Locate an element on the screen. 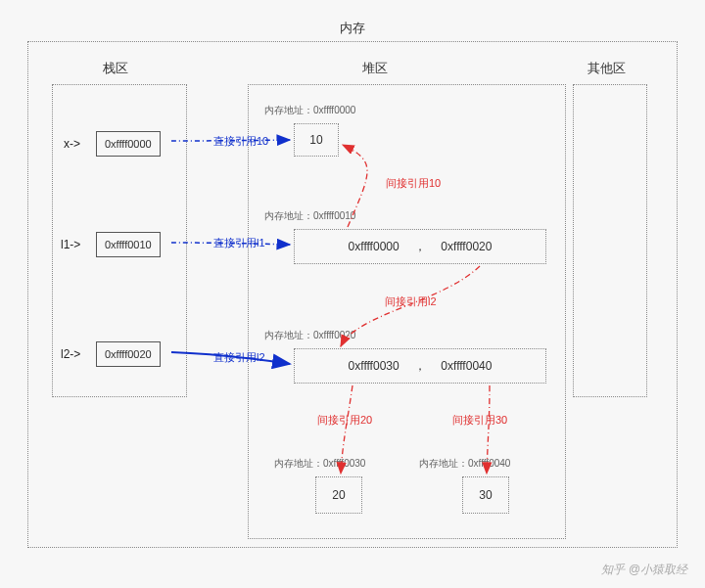  other-box is located at coordinates (610, 241).